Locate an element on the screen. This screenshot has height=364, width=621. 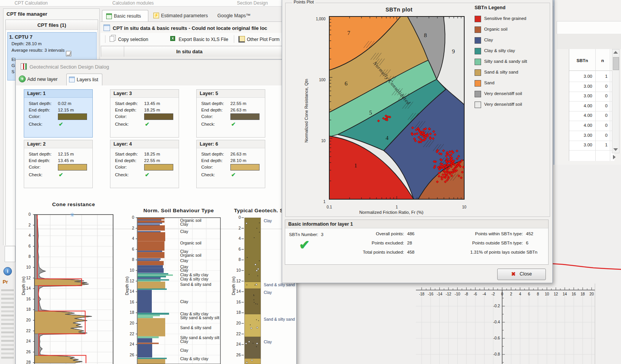
x-tick-label: -18 is located at coordinates (423, 294).